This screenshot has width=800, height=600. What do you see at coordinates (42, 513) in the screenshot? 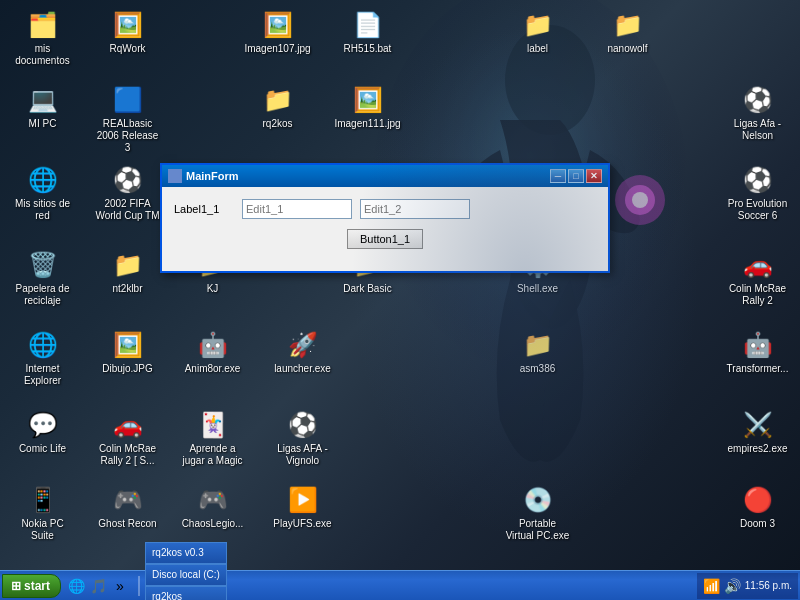
I see `desktop-icon-nokia-pc: 📱 Nokia PC Suite` at bounding box center [42, 513].